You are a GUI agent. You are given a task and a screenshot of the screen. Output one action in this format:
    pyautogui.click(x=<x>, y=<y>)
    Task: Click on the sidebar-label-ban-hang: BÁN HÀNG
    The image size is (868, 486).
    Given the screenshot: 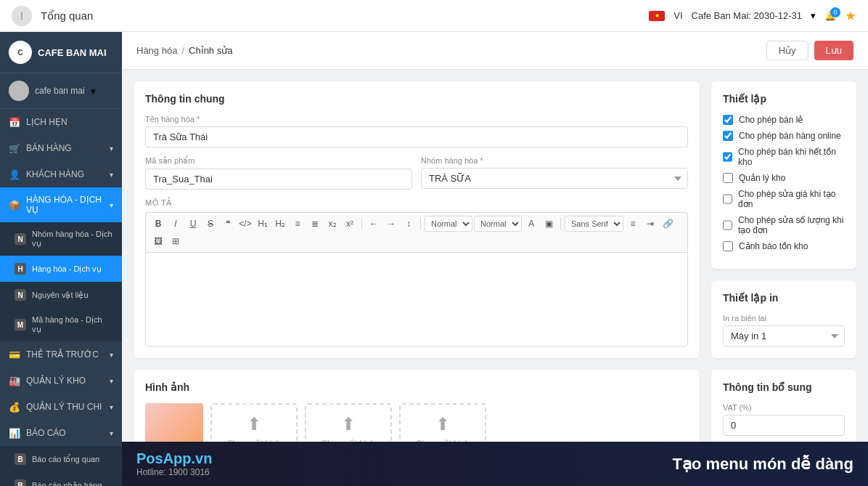 What is the action you would take?
    pyautogui.click(x=65, y=148)
    